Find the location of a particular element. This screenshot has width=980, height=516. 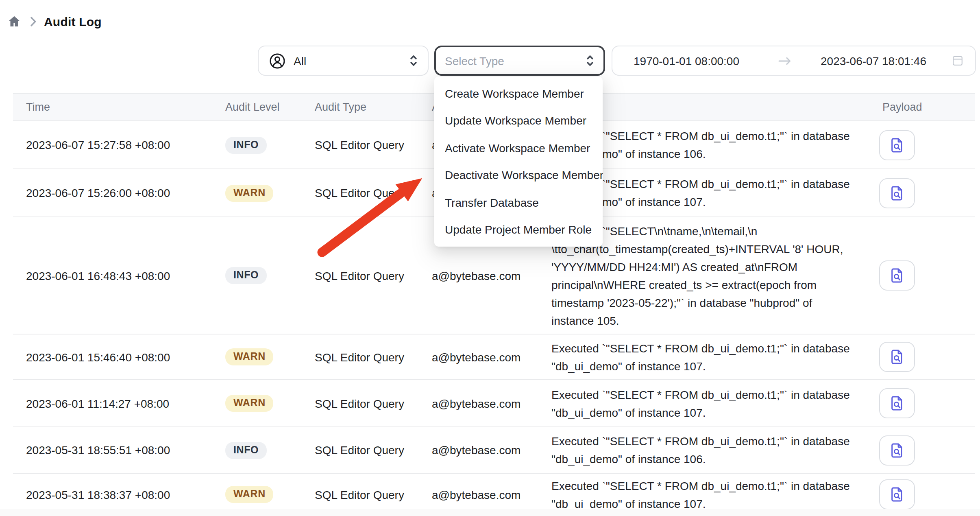

member-icon is located at coordinates (277, 61).